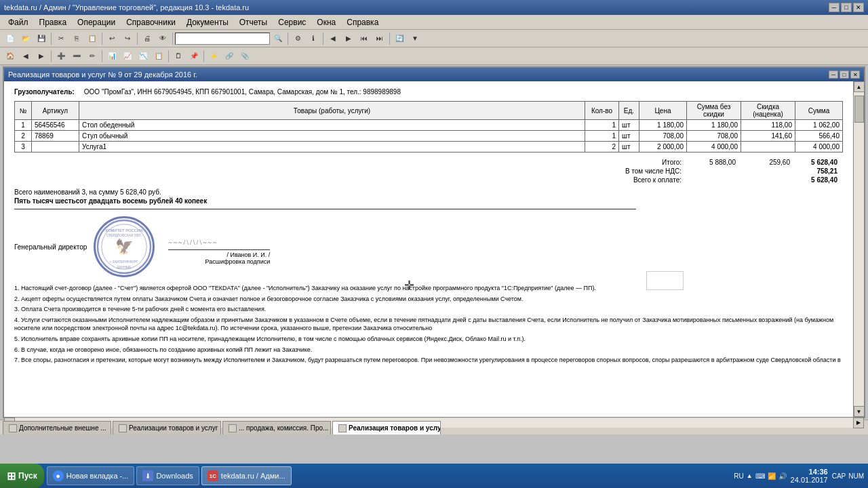 This screenshot has width=868, height=488. What do you see at coordinates (92, 56) in the screenshot?
I see `tb2-edit: ✏` at bounding box center [92, 56].